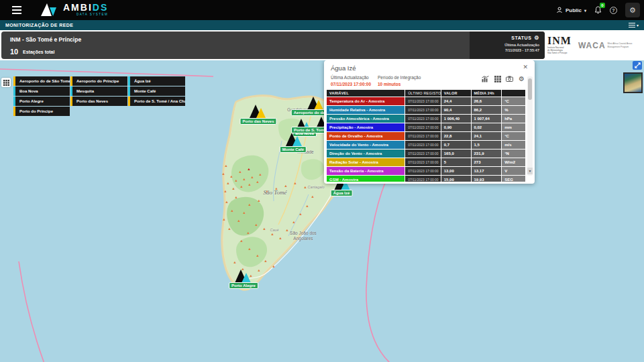  What do you see at coordinates (244, 286) in the screenshot?
I see `station-map-label: Porto Alegre` at bounding box center [244, 286].